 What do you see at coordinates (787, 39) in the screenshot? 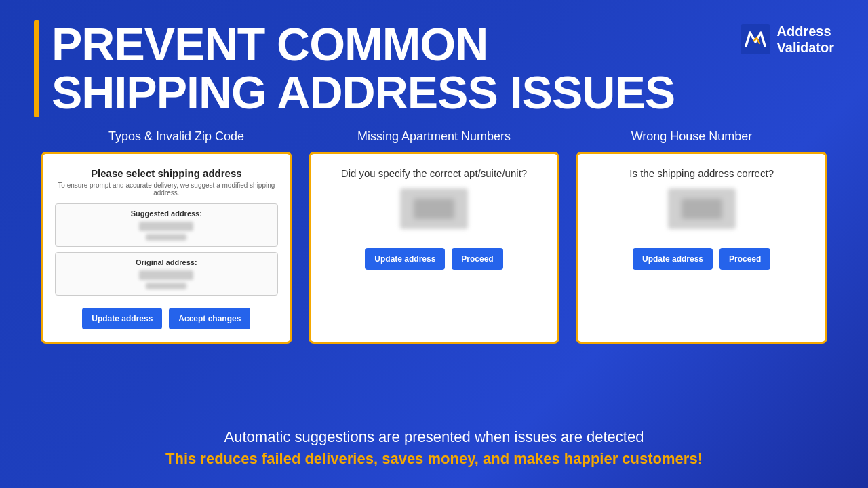
I see `logo: Address Validator` at bounding box center [787, 39].